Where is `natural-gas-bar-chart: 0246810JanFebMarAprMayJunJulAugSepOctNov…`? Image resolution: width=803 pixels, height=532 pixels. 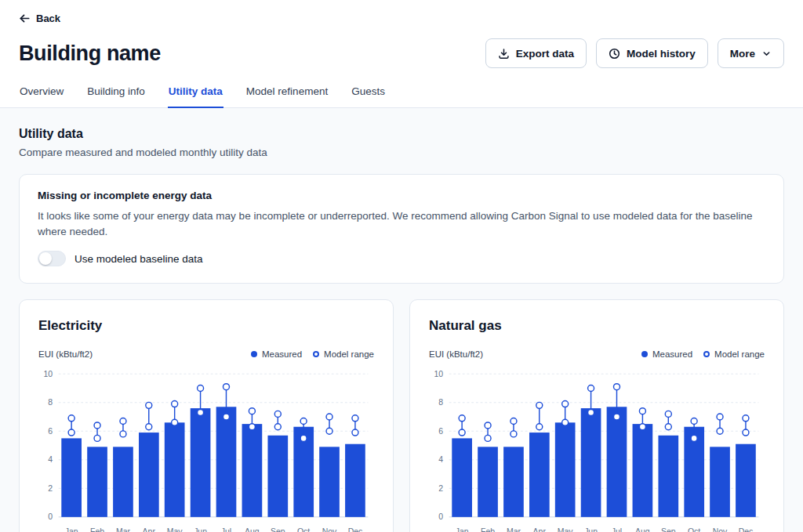 natural-gas-bar-chart: 0246810JanFebMarAprMayJunJulAugSepOctNov… is located at coordinates (597, 447).